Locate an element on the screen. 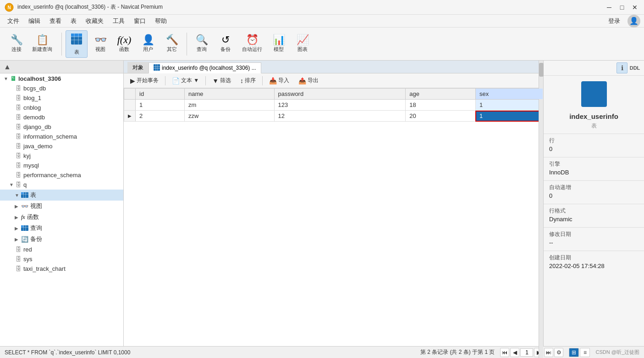 The height and width of the screenshot is (358, 644). sidebar-item-information-schema: 🗄 information_schema is located at coordinates (61, 137).